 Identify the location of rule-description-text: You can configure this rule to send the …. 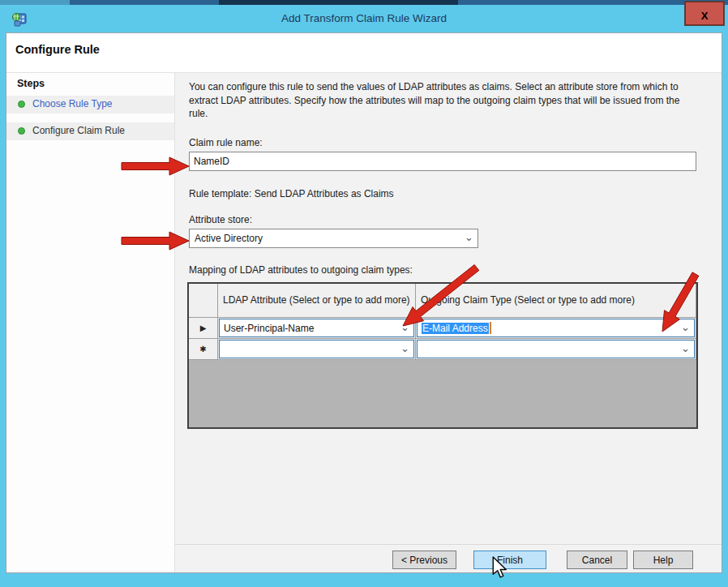
(444, 101).